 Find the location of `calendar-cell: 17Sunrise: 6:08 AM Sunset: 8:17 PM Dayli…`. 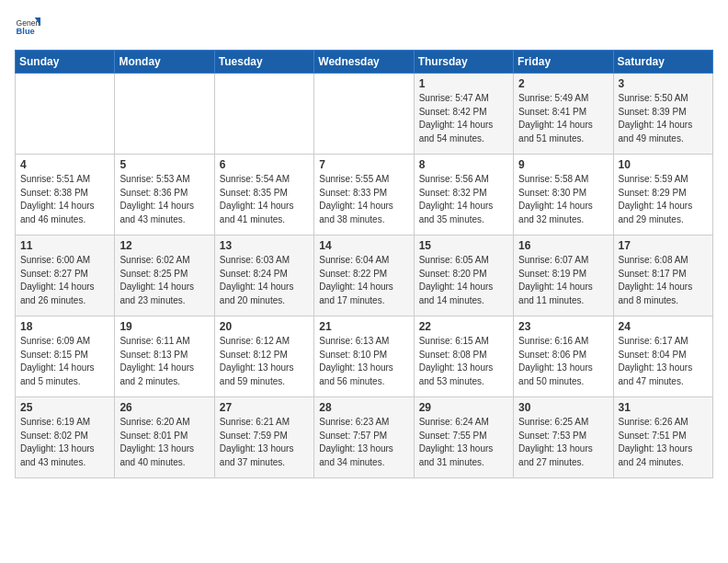

calendar-cell: 17Sunrise: 6:08 AM Sunset: 8:17 PM Dayli… is located at coordinates (663, 276).